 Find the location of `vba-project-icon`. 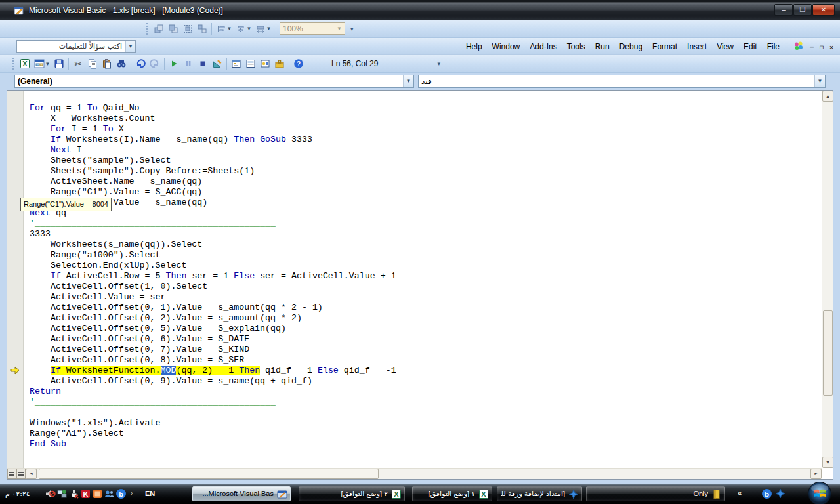

vba-project-icon is located at coordinates (798, 47).